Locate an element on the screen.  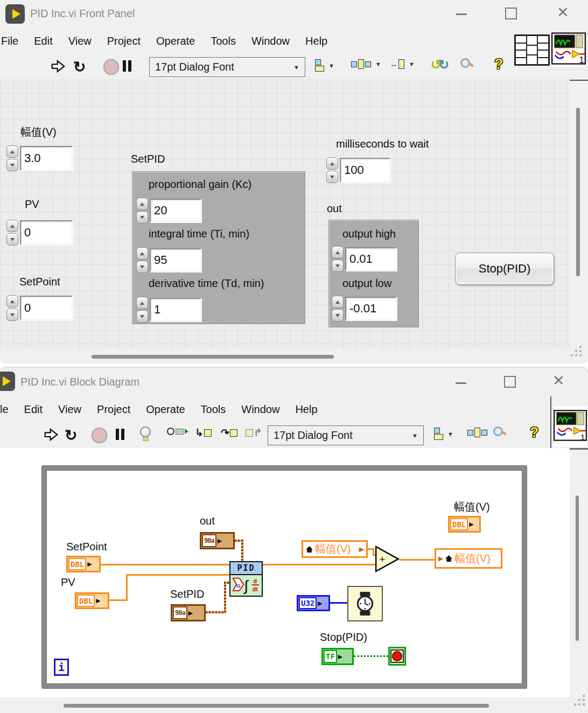
stop-pid-button: Stop(PID) is located at coordinates (505, 269).